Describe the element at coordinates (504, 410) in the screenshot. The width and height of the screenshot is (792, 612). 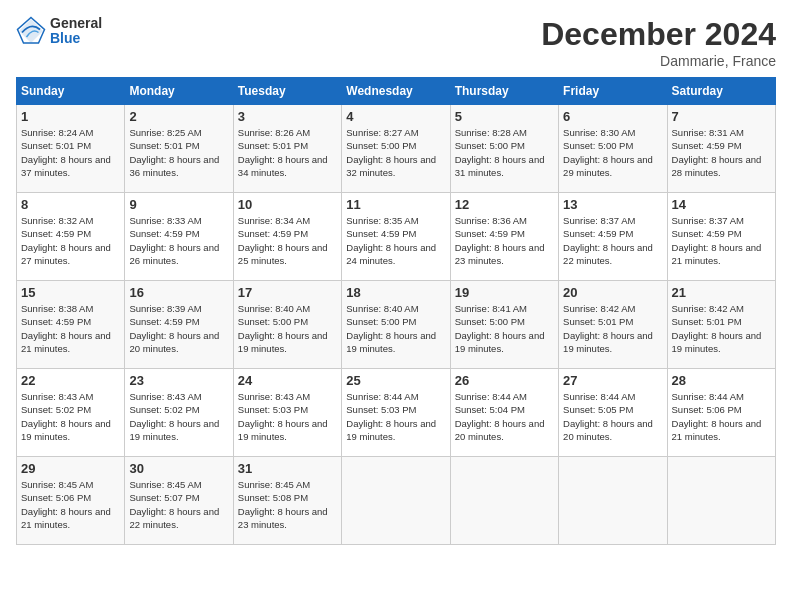
I see `day-info-line: Sunset: 5:04 PM` at that location.